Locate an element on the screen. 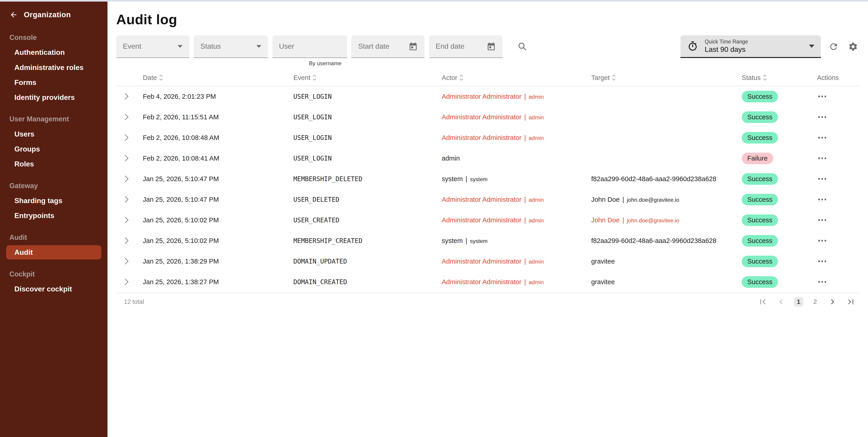 Image resolution: width=868 pixels, height=437 pixels. audit-date: Feb 2, 2026, 10:08:48 AM is located at coordinates (218, 138).